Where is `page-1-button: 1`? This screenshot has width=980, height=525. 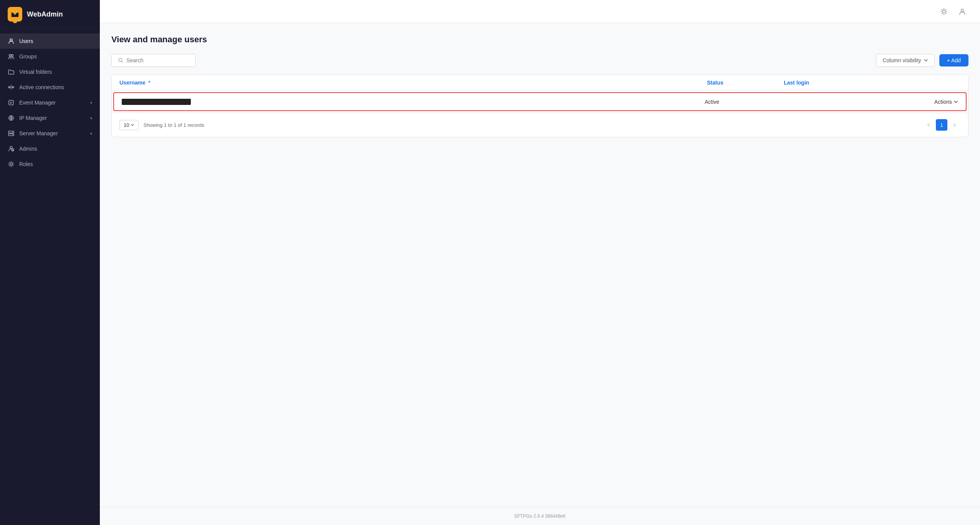
page-1-button: 1 is located at coordinates (942, 125).